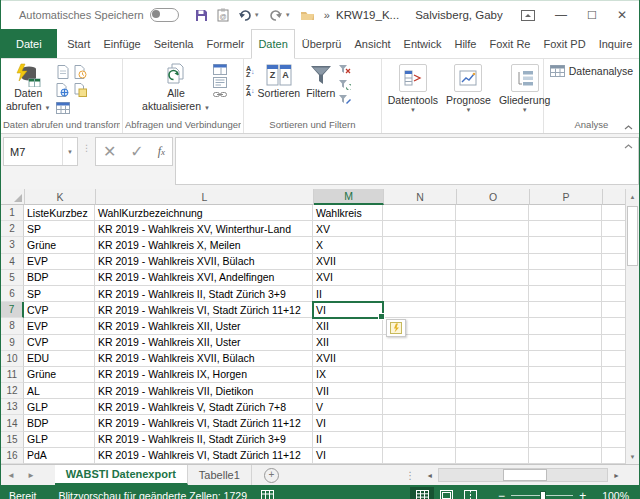 Image resolution: width=640 pixels, height=499 pixels. I want to click on row-header-10: 10, so click(12, 359).